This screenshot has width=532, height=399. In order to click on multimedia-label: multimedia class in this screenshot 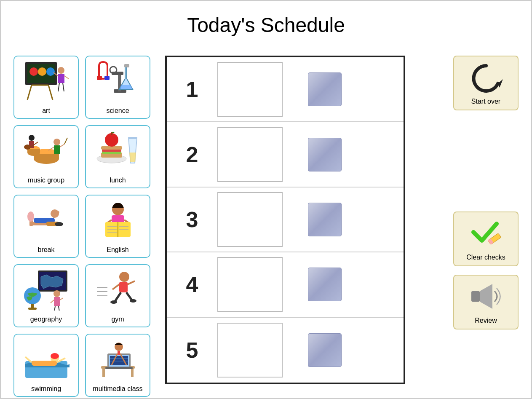, I will do `click(118, 388)`.